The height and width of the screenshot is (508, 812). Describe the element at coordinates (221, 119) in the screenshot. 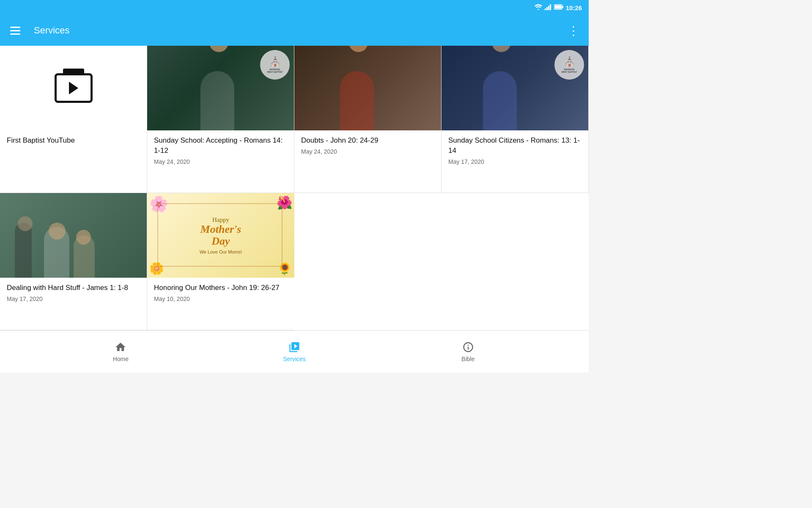

I see `video-card-sunday-school-accepting: ⛪ MARION FIRST BAPTIST Sunday School: Ac…` at that location.